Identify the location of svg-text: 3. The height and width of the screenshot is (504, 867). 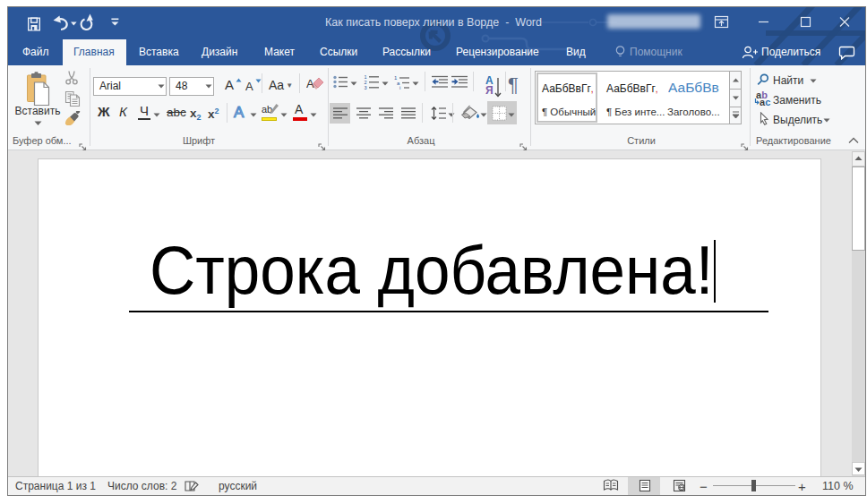
(365, 88).